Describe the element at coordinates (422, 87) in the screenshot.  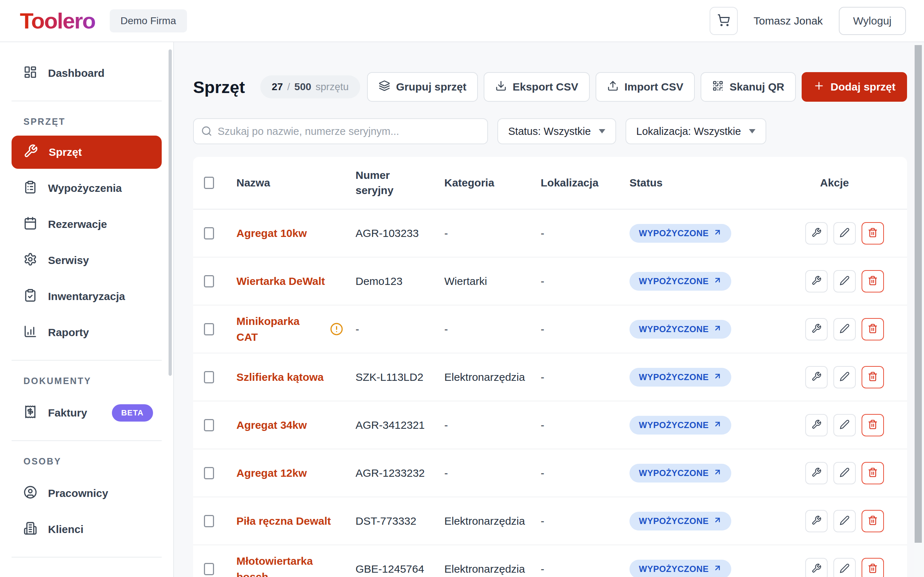
I see `group-equipment-button: Grupuj sprzęt` at that location.